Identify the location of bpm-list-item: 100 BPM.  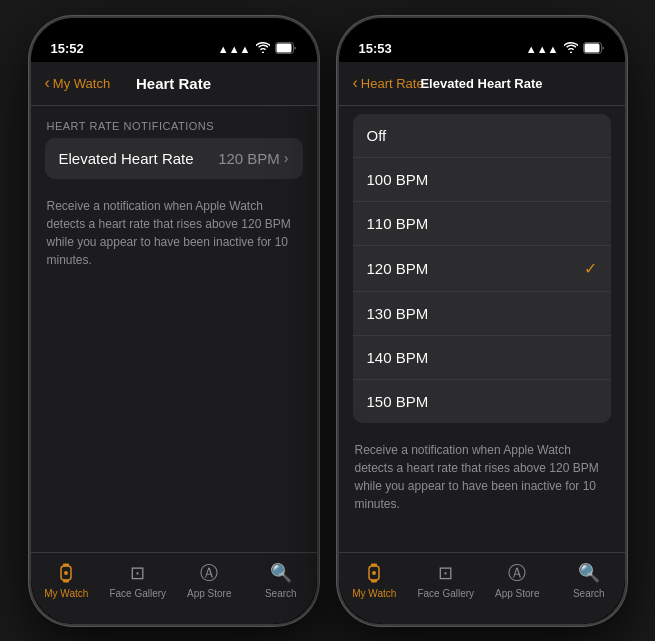
(482, 180).